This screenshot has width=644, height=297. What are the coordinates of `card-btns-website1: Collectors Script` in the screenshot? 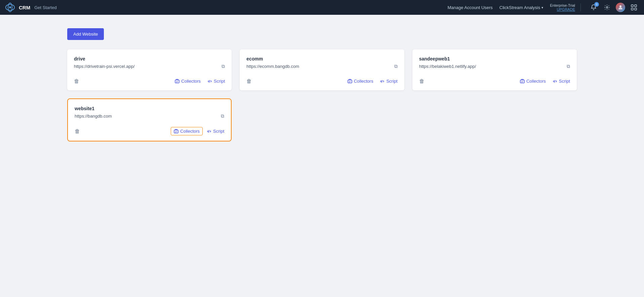 It's located at (198, 131).